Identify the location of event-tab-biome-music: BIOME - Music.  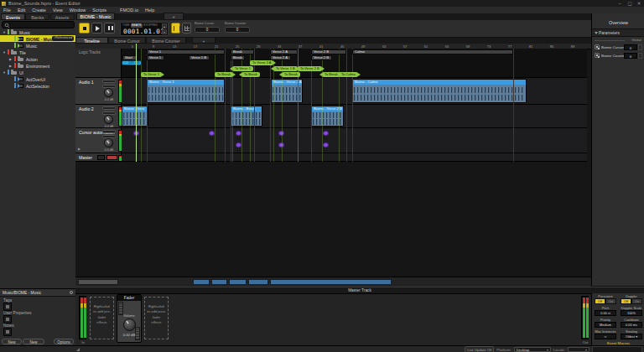
(96, 17).